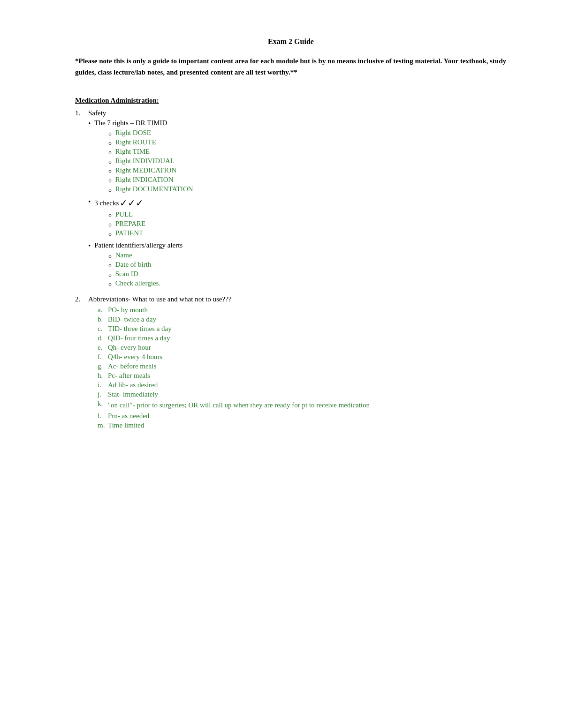 The height and width of the screenshot is (728, 563). What do you see at coordinates (128, 310) in the screenshot?
I see `abbrev-po: PO- by mouth` at bounding box center [128, 310].